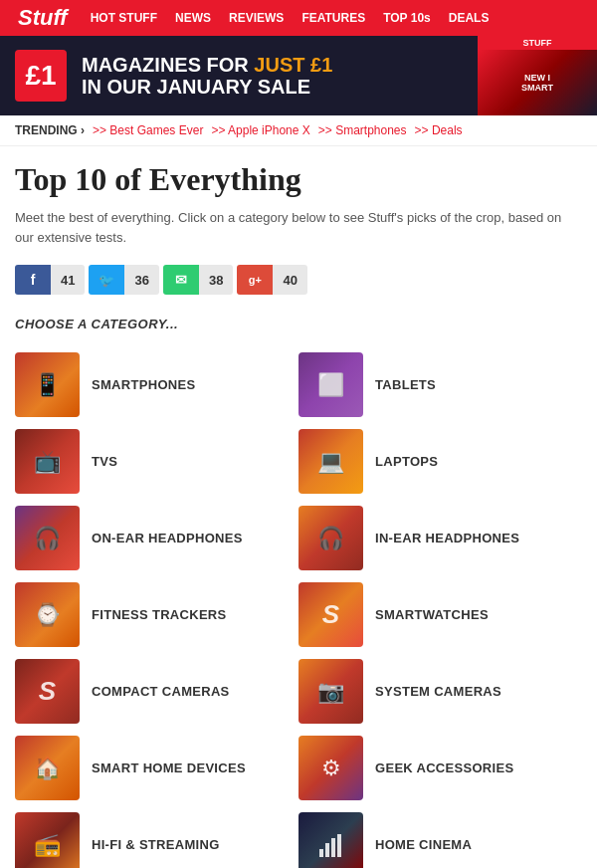 This screenshot has width=597, height=868. I want to click on banner-line1: MAGAZINES FOR JUST £1, so click(207, 65).